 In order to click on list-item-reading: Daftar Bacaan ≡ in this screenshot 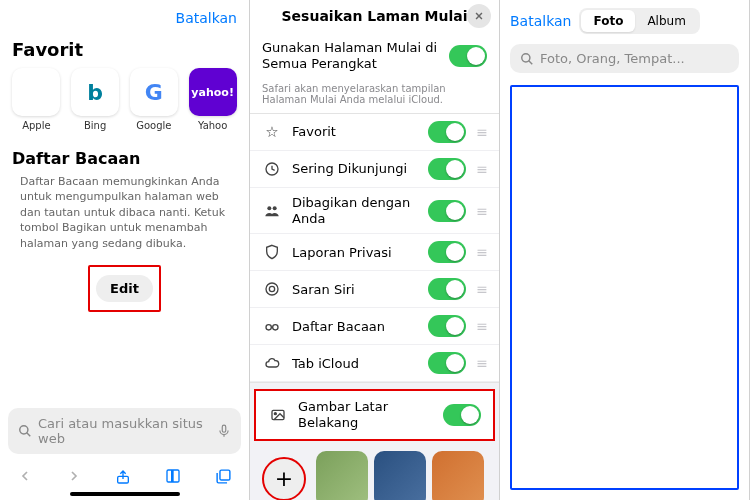, I will do `click(374, 326)`.